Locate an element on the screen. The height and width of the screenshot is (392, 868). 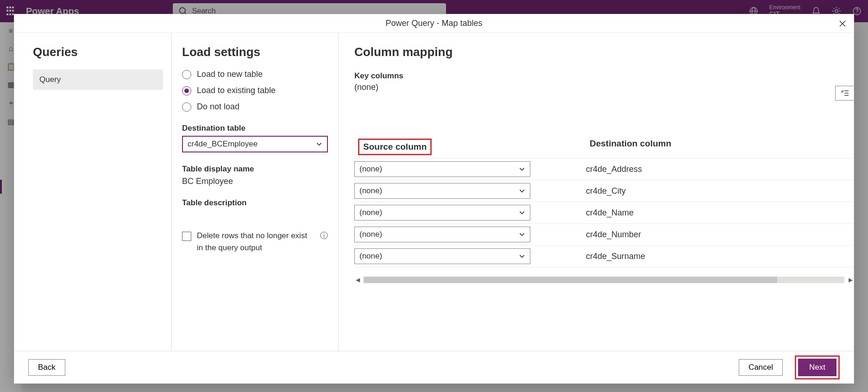
source-column-header: Source column is located at coordinates (395, 147).